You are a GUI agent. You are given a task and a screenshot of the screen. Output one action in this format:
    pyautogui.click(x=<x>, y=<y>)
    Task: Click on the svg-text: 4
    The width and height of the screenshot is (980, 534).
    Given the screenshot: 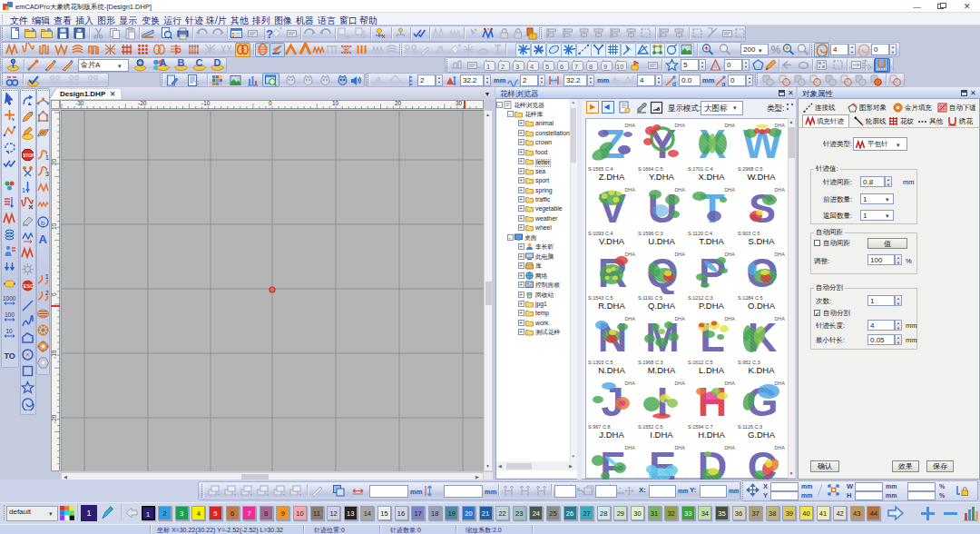 What is the action you would take?
    pyautogui.click(x=532, y=67)
    